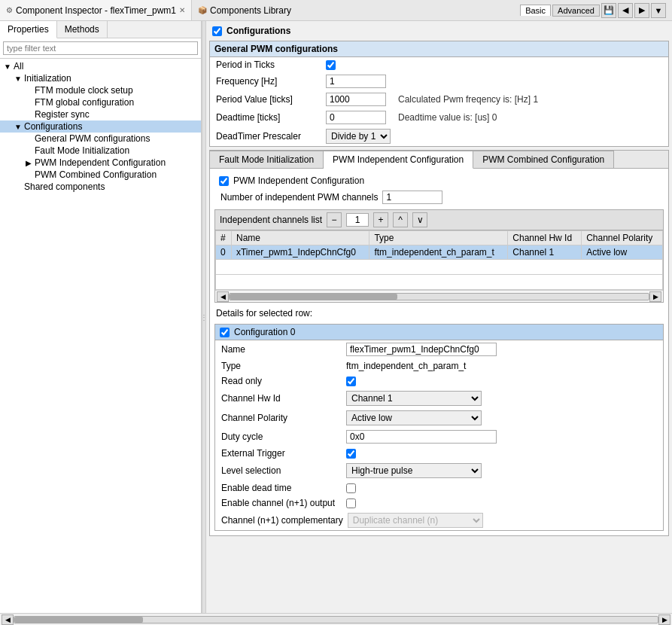 The width and height of the screenshot is (672, 625). I want to click on details-label-name: Name, so click(281, 349).